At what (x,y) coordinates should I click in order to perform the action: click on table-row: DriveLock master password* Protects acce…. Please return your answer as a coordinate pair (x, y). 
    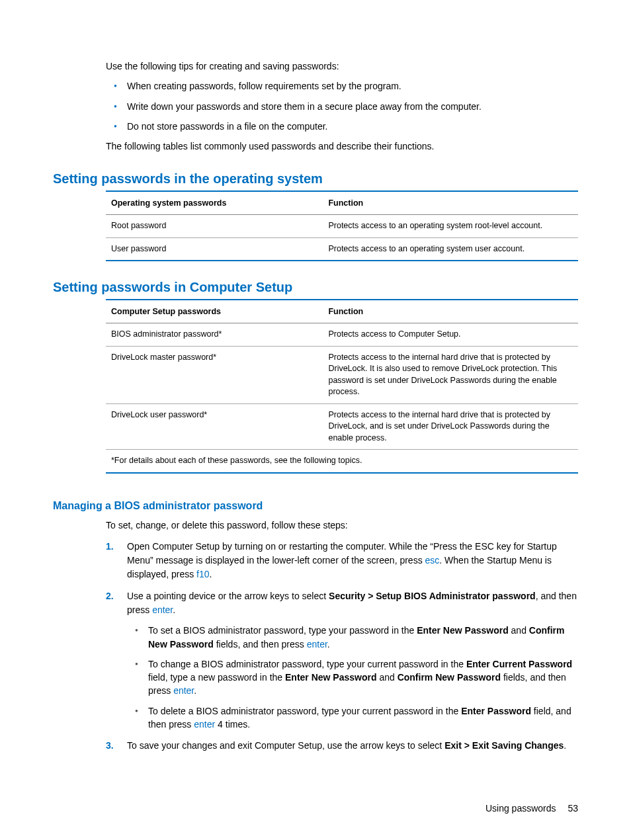
    Looking at the image, I should click on (342, 374).